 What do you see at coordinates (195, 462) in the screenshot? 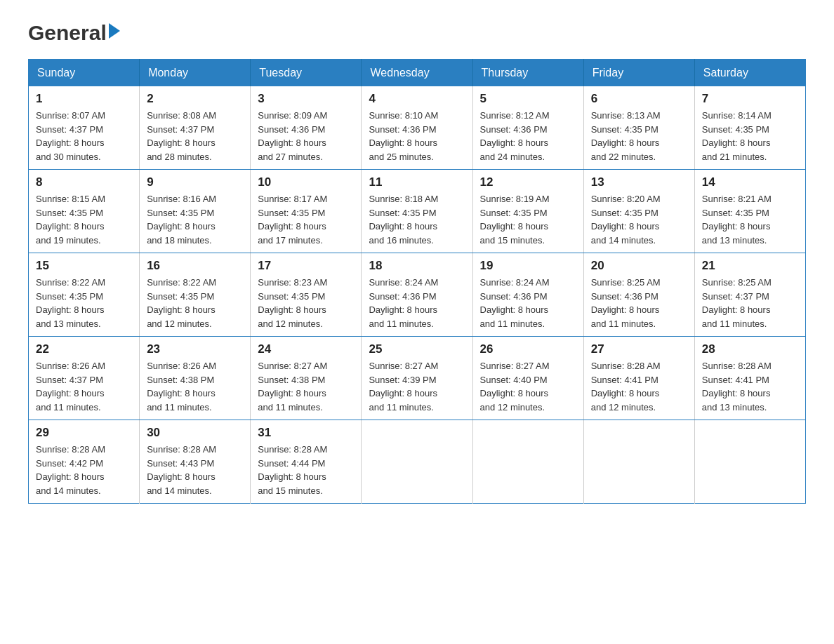
I see `table-row: 30Sunrise: 8:28 AM Sunset: 4:43 PM Dayli…` at bounding box center [195, 462].